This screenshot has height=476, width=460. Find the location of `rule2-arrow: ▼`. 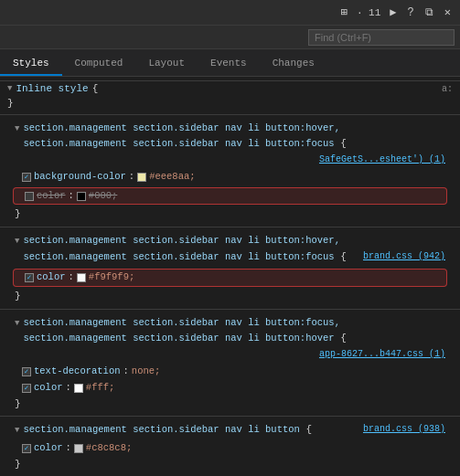

rule2-arrow: ▼ is located at coordinates (16, 241).